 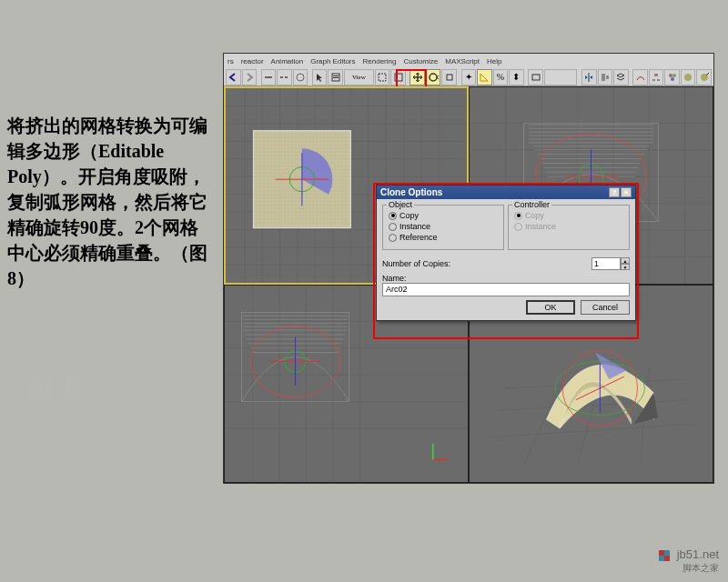 I want to click on instruction-text: 将挤出的网格转换为可编辑多边形（Editable Poly）。开启角度吸附，复制…, so click(x=108, y=202).